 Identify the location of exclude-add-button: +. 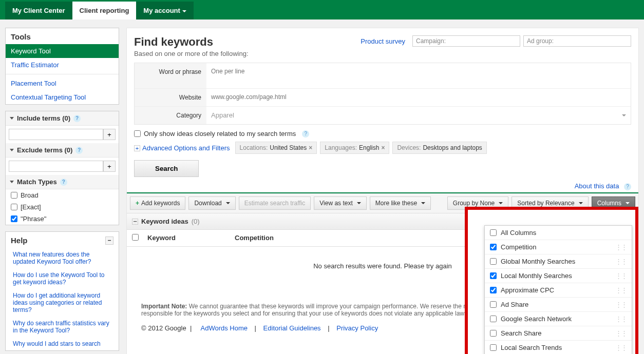
(109, 166).